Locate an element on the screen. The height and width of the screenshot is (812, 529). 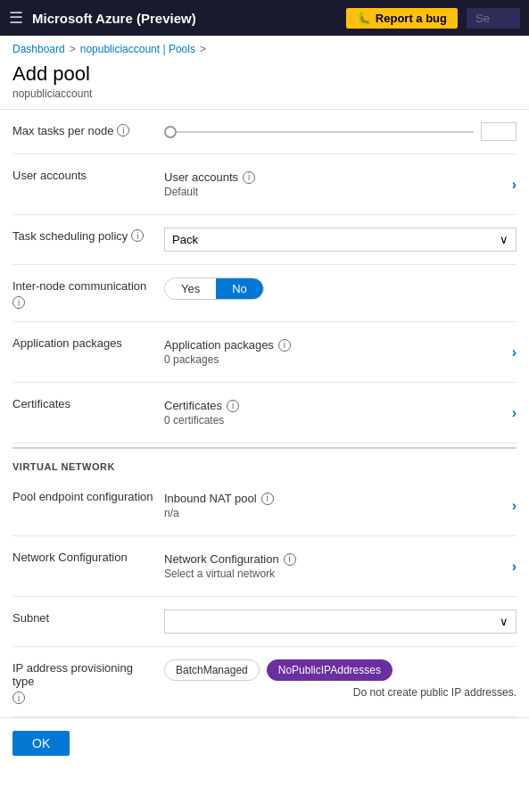
user-accounts-item: User accounts i Default › is located at coordinates (341, 184).